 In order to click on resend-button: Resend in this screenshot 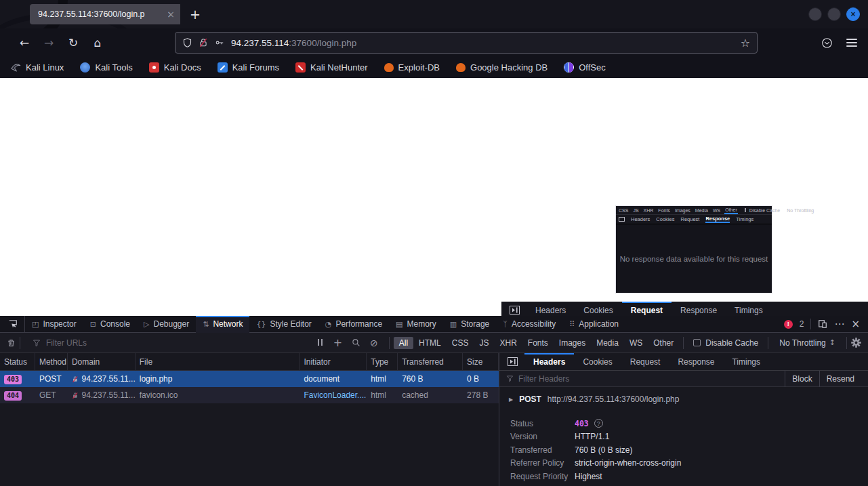, I will do `click(840, 379)`.